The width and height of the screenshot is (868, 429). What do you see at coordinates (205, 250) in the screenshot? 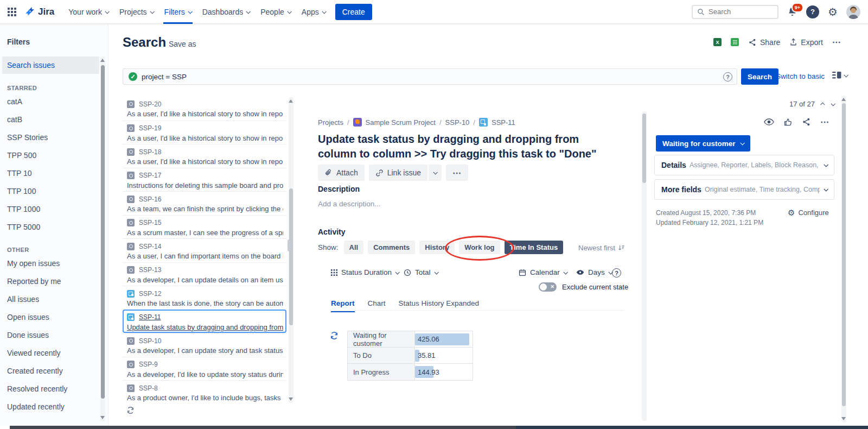
I see `list-item: SSP-14As a user, I can find important it…` at bounding box center [205, 250].